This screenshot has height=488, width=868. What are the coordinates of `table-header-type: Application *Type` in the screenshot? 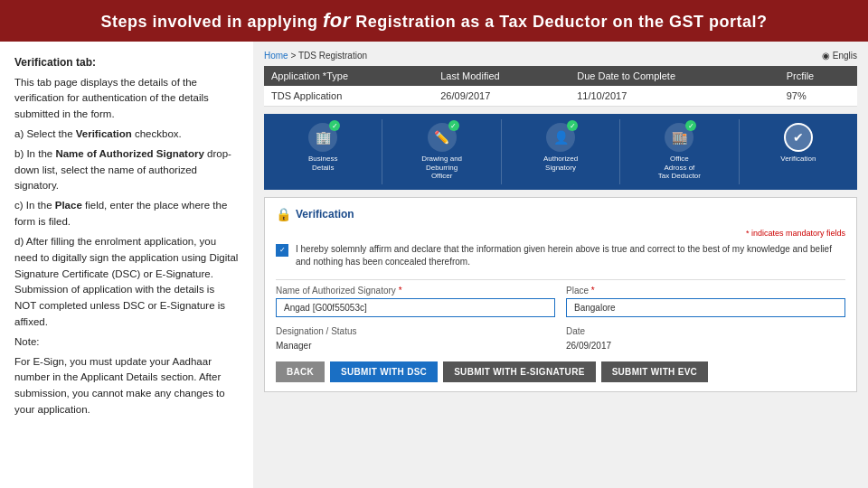 It's located at (349, 76).